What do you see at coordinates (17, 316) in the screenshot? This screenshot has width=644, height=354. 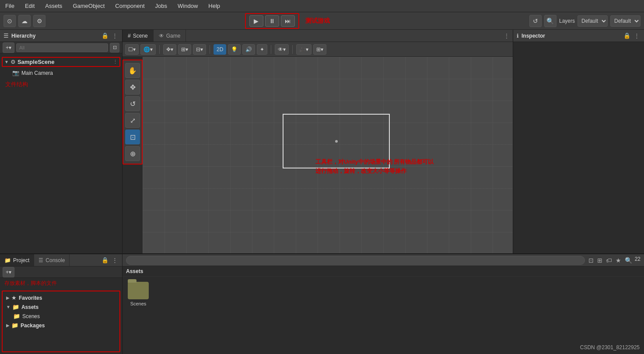 I see `scenes-folder-icon: 📁` at bounding box center [17, 316].